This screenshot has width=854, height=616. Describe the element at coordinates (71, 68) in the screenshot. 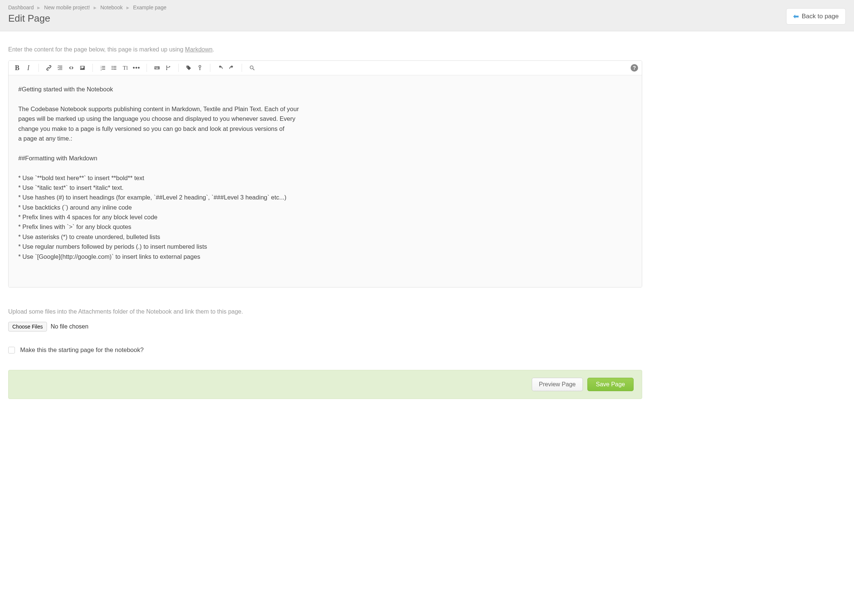

I see `code-icon` at that location.